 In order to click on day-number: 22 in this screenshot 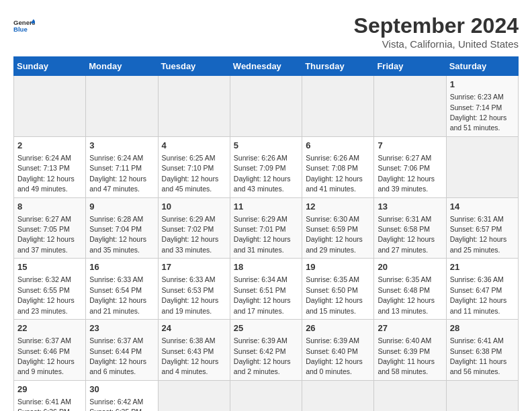, I will do `click(50, 328)`.